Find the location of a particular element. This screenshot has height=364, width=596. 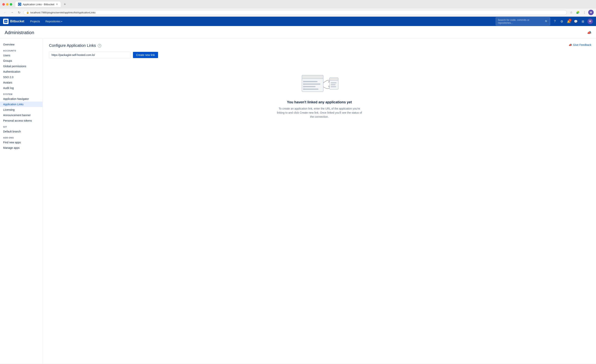

empty-state-illustration is located at coordinates (319, 84).